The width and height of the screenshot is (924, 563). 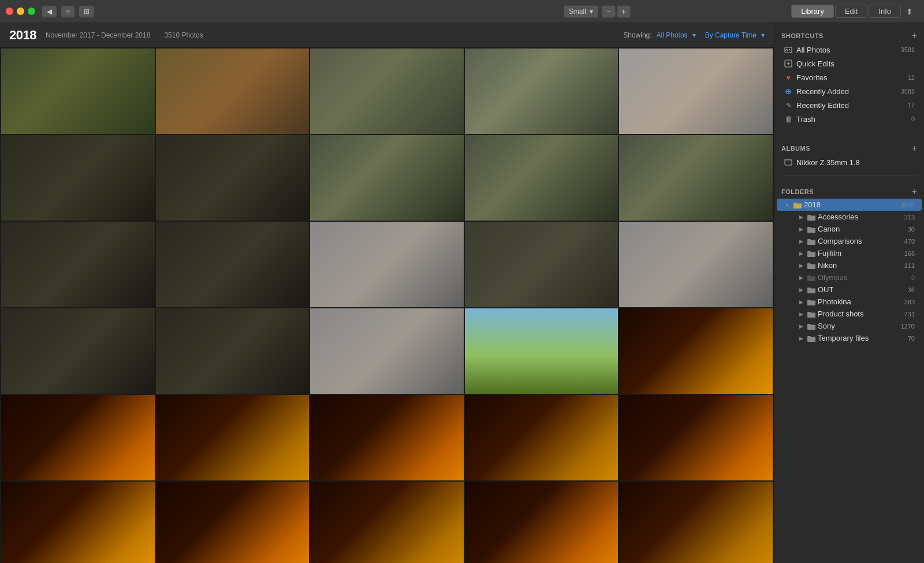 What do you see at coordinates (581, 12) in the screenshot?
I see `size-selector: Small ▾` at bounding box center [581, 12].